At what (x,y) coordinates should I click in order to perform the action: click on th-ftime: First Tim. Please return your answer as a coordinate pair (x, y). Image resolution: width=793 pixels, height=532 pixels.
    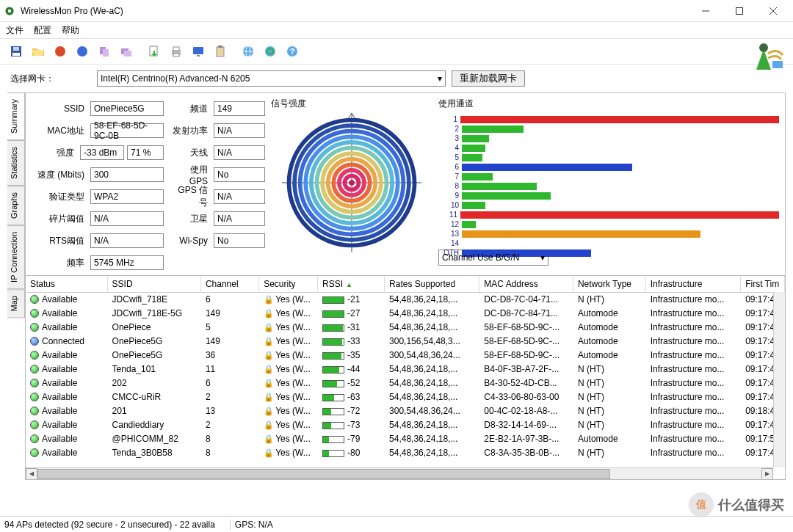
    Looking at the image, I should click on (763, 285).